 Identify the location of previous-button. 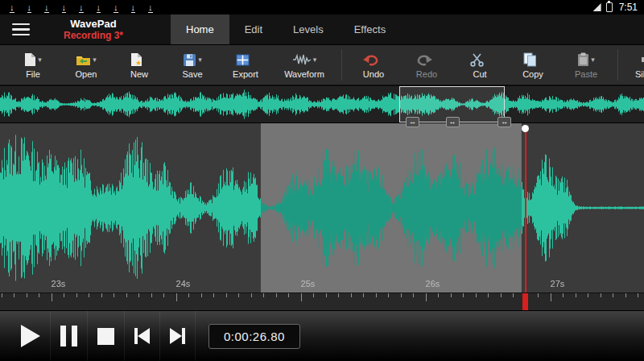
(142, 336).